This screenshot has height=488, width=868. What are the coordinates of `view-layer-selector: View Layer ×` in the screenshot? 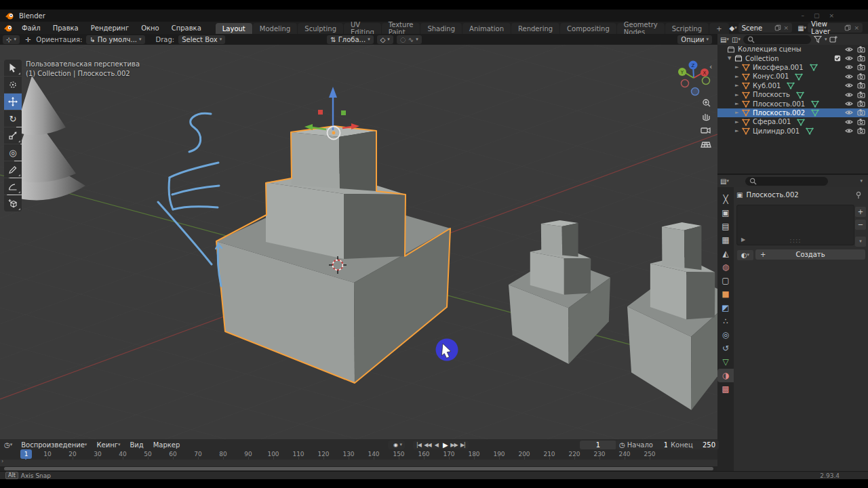 It's located at (835, 28).